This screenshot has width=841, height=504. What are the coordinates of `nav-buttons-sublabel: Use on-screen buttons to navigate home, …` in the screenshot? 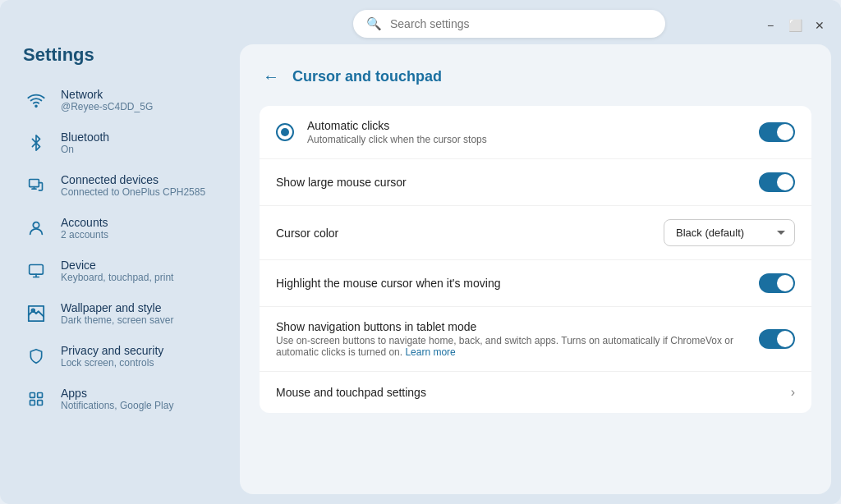 It's located at (511, 346).